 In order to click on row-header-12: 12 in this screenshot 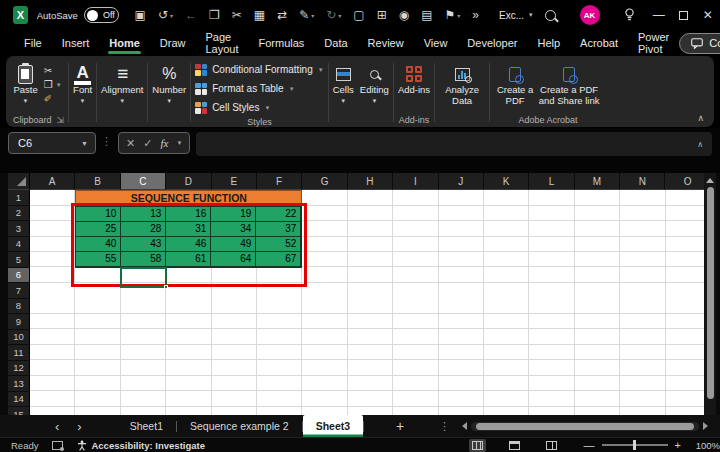, I will do `click(19, 369)`.